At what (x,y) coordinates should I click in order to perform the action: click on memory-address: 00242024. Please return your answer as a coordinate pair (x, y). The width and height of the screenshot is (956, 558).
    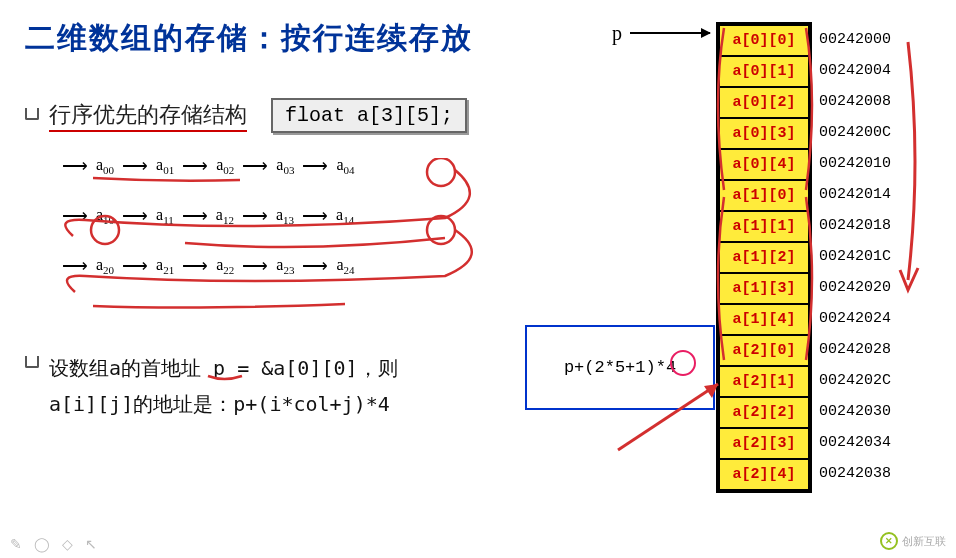
    Looking at the image, I should click on (855, 318).